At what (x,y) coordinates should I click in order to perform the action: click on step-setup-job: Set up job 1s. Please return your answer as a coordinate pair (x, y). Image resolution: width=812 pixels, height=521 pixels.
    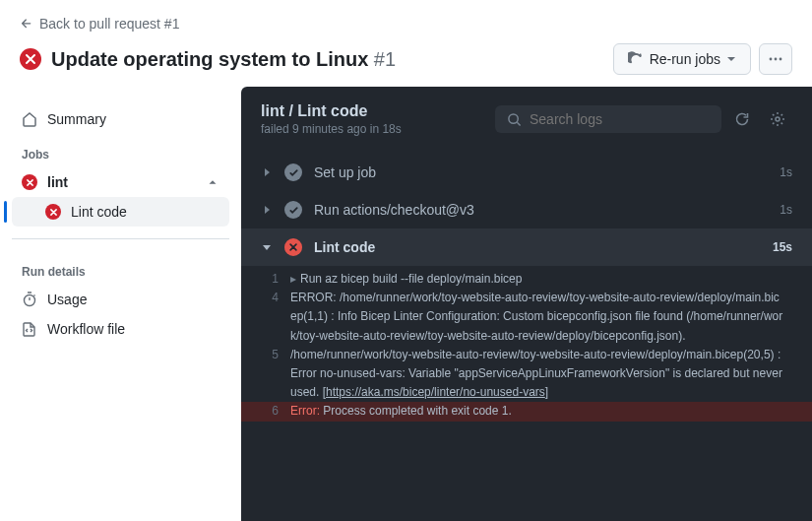
    Looking at the image, I should click on (527, 172).